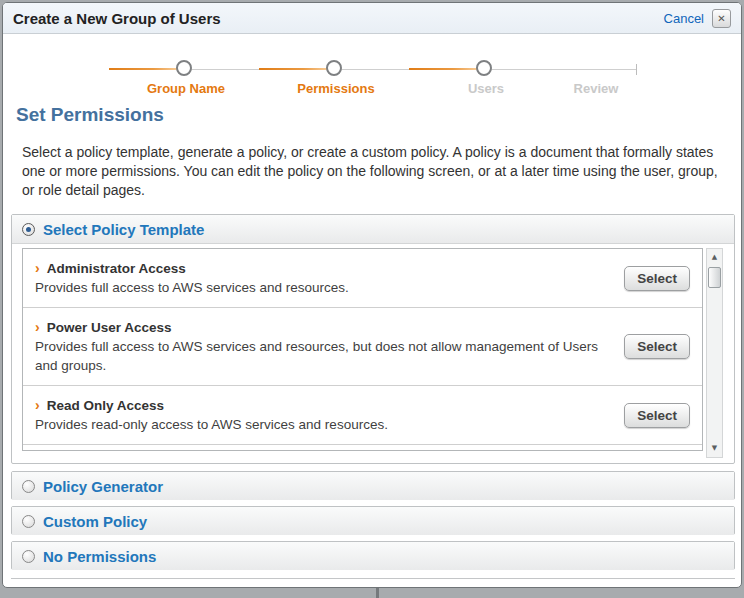 This screenshot has width=744, height=598. I want to click on template-row-text: ›Administrator Access Provides full acce…, so click(330, 278).